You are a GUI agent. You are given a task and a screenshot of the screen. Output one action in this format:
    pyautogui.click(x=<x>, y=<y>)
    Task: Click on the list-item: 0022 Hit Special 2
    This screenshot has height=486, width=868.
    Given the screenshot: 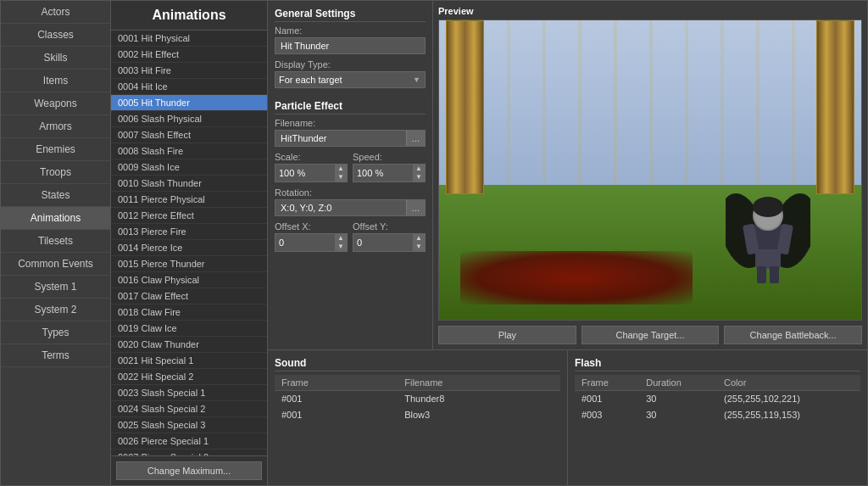 What is the action you would take?
    pyautogui.click(x=189, y=377)
    